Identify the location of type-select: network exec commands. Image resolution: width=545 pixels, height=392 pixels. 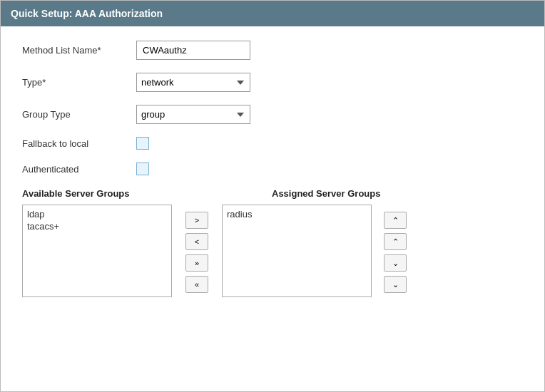
(193, 83).